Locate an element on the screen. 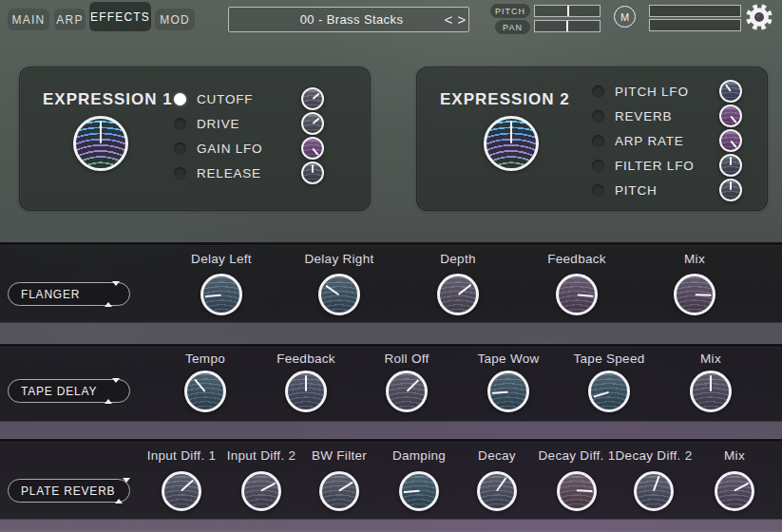 This screenshot has height=532, width=782. effect-type-label: PLATE REVERB is located at coordinates (68, 491).